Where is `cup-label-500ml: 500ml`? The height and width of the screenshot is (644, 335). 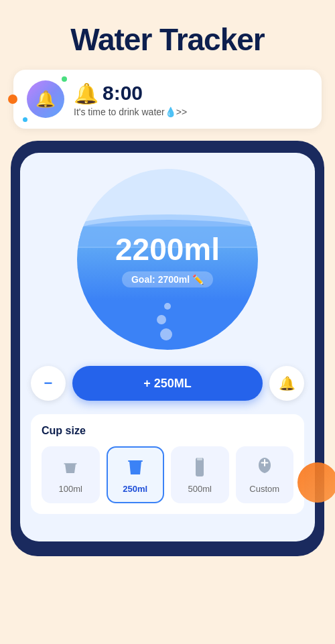
cup-label-500ml: 500ml is located at coordinates (200, 489).